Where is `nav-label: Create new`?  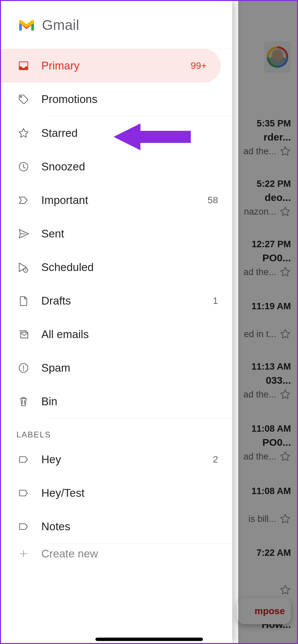 nav-label: Create new is located at coordinates (130, 554).